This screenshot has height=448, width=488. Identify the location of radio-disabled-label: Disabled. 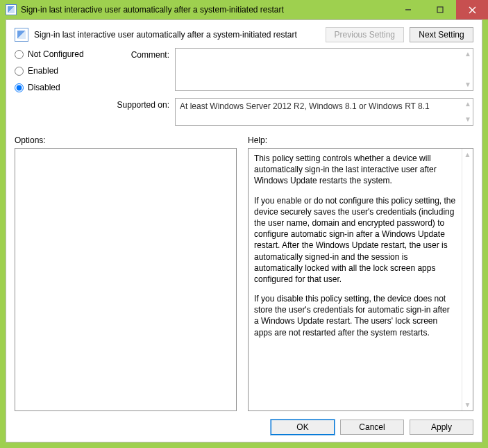
(44, 88).